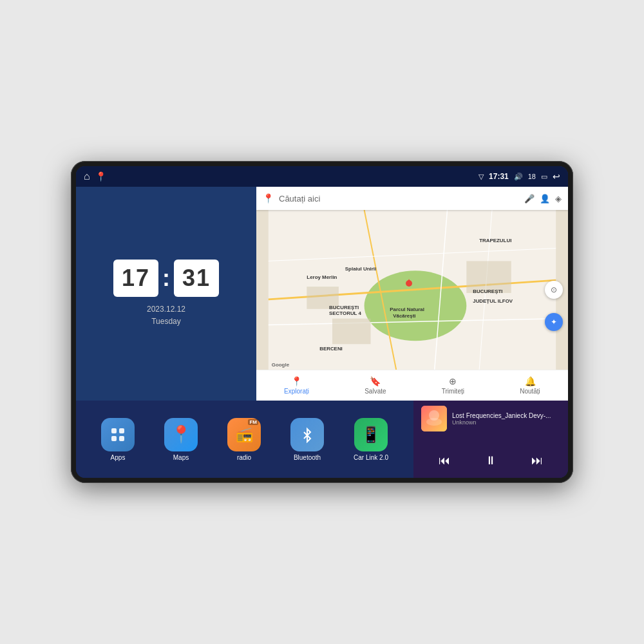 The height and width of the screenshot is (644, 644). What do you see at coordinates (519, 176) in the screenshot?
I see `status-right-icons: ▽ 17:31 🔊 18 ▭ ↩` at bounding box center [519, 176].